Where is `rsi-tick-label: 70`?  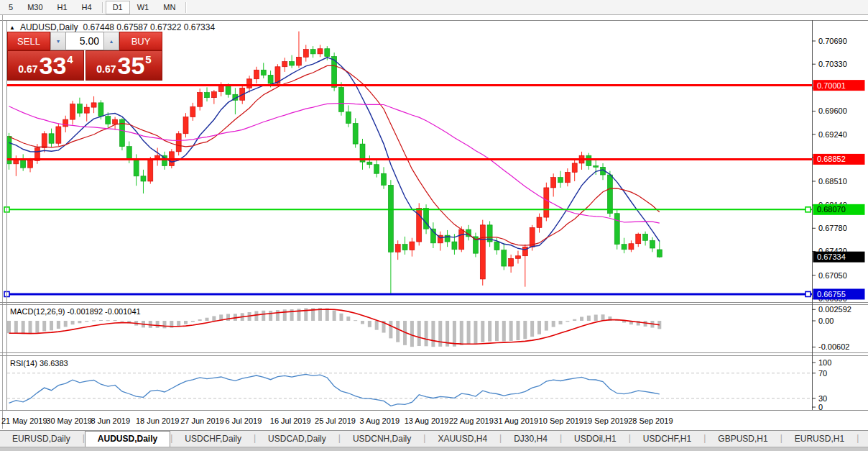
rsi-tick-label: 70 is located at coordinates (823, 373).